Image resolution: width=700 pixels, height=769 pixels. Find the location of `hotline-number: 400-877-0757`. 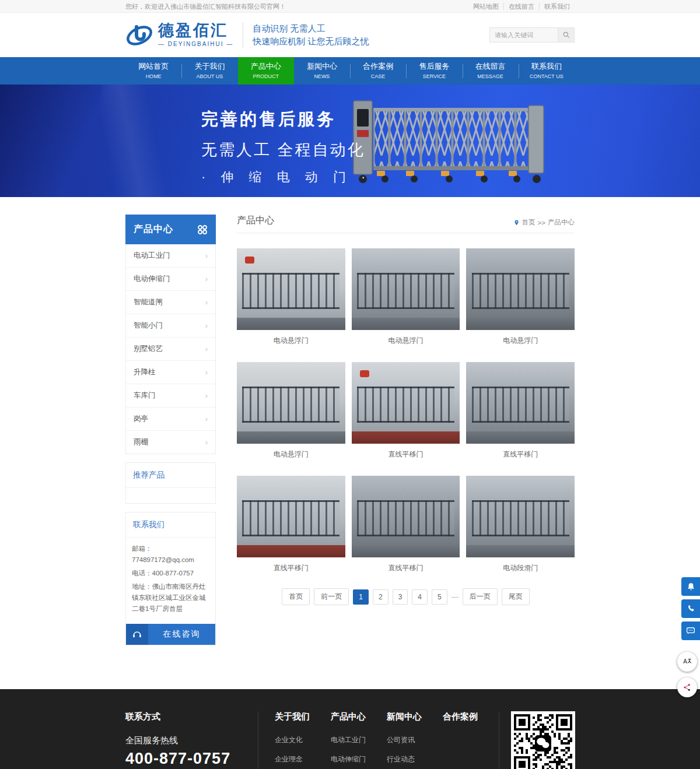

hotline-number: 400-877-0757 is located at coordinates (187, 759).